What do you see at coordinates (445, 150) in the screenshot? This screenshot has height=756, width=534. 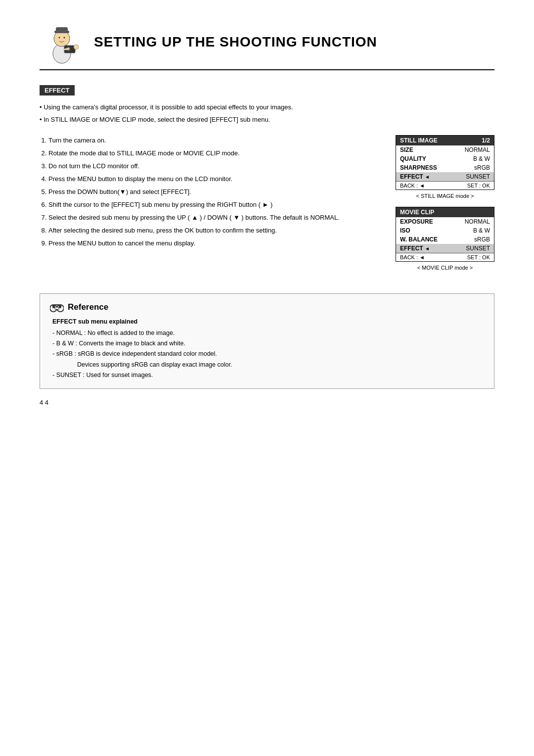 I see `still-image-row-0: SIZE NORMAL` at bounding box center [445, 150].